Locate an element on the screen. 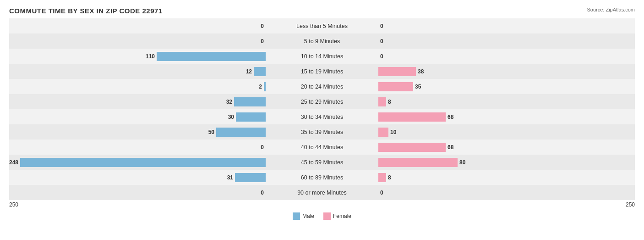 The image size is (644, 240). legend-male-label: Male is located at coordinates (308, 216).